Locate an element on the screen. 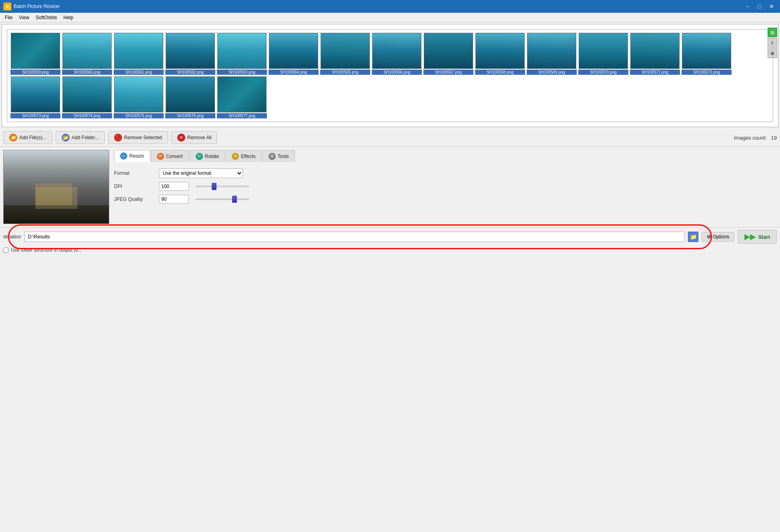 The image size is (780, 532). thumbnail-item: SH100572.png is located at coordinates (707, 54).